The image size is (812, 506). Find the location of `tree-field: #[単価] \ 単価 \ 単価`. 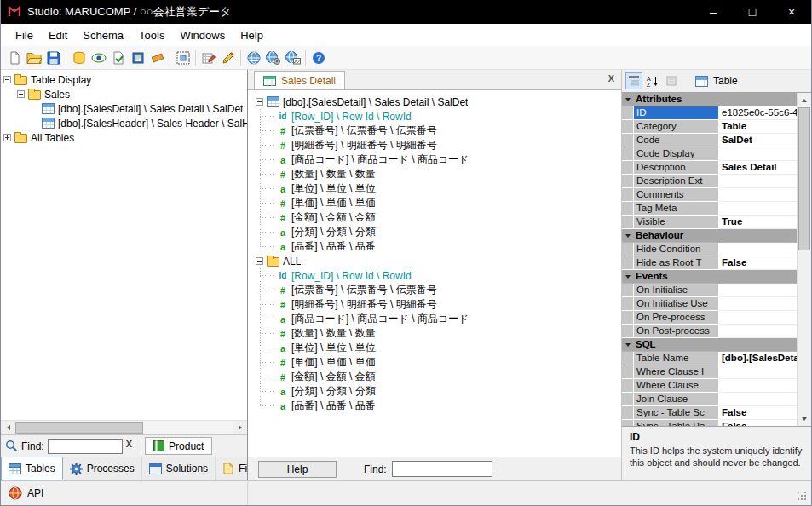

tree-field: #[単価] \ 単価 \ 単価 is located at coordinates (438, 363).